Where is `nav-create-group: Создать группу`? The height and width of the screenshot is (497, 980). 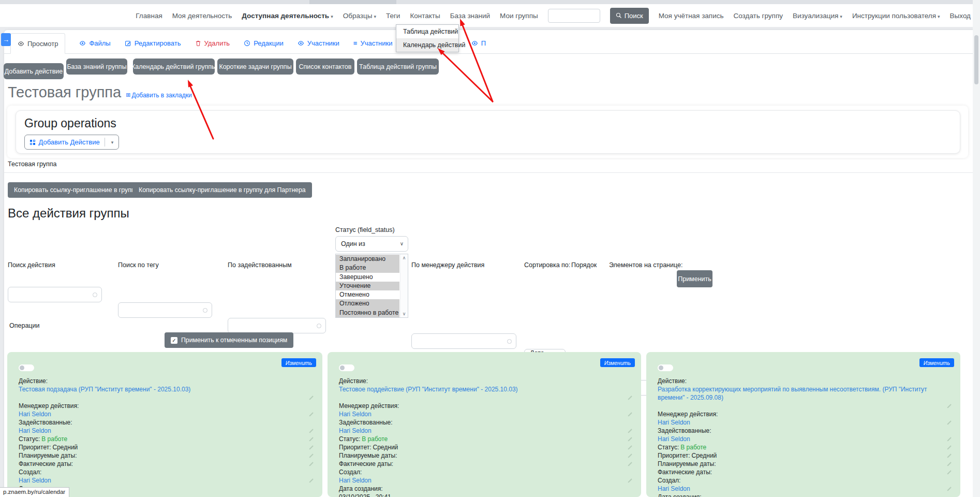 nav-create-group: Создать группу is located at coordinates (759, 16).